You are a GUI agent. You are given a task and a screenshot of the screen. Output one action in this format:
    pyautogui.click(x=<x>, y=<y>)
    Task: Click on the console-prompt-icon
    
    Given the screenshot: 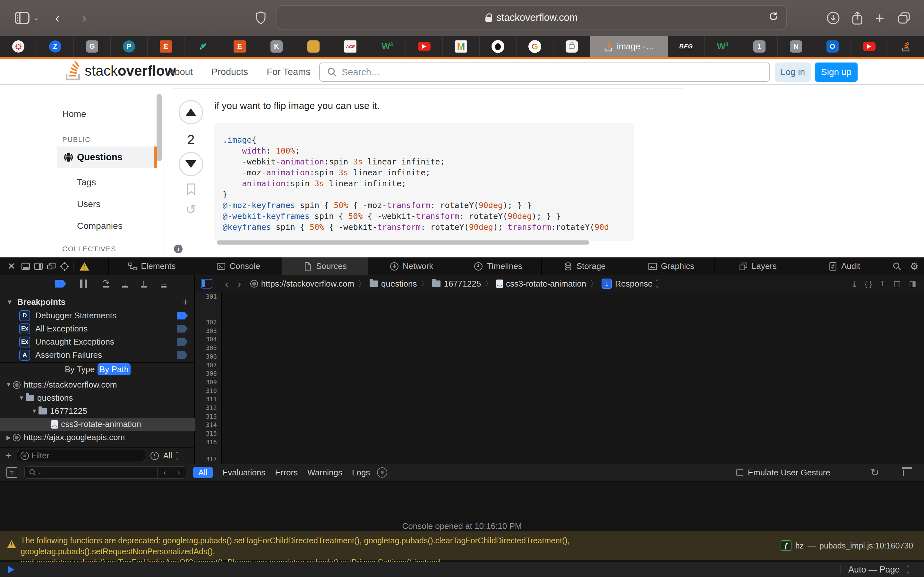 What is the action you would take?
    pyautogui.click(x=11, y=569)
    